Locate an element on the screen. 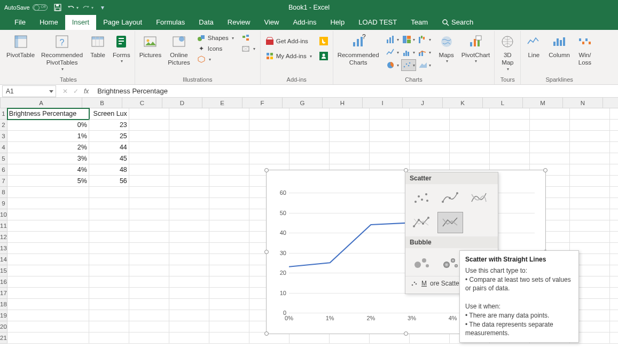  save-icon is located at coordinates (58, 7).